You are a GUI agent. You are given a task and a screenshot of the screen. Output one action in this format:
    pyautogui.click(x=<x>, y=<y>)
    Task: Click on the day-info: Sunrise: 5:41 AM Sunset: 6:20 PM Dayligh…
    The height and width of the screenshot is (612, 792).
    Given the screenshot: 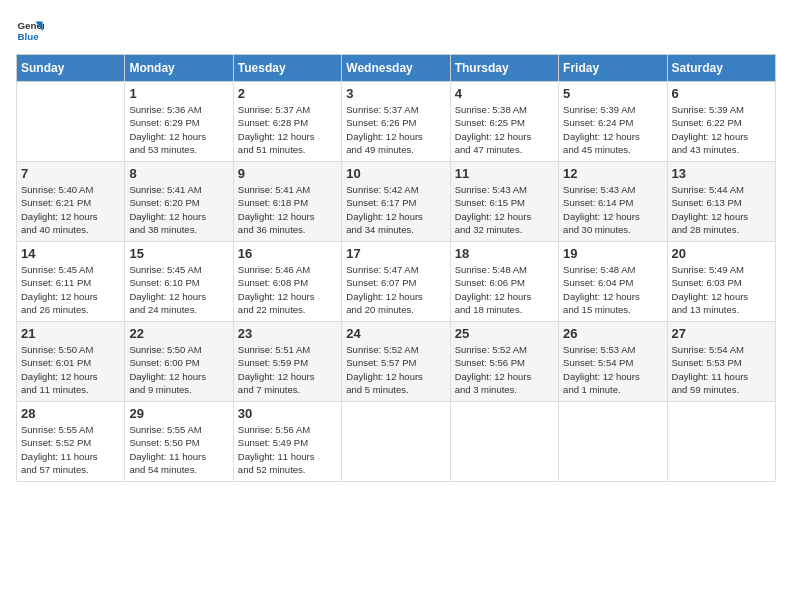 What is the action you would take?
    pyautogui.click(x=178, y=210)
    